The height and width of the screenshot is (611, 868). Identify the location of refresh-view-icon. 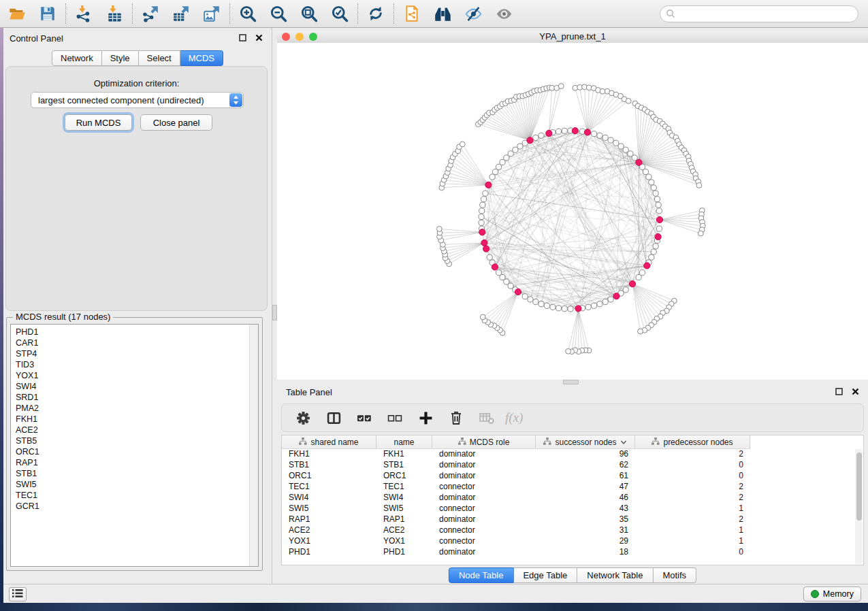
(376, 14).